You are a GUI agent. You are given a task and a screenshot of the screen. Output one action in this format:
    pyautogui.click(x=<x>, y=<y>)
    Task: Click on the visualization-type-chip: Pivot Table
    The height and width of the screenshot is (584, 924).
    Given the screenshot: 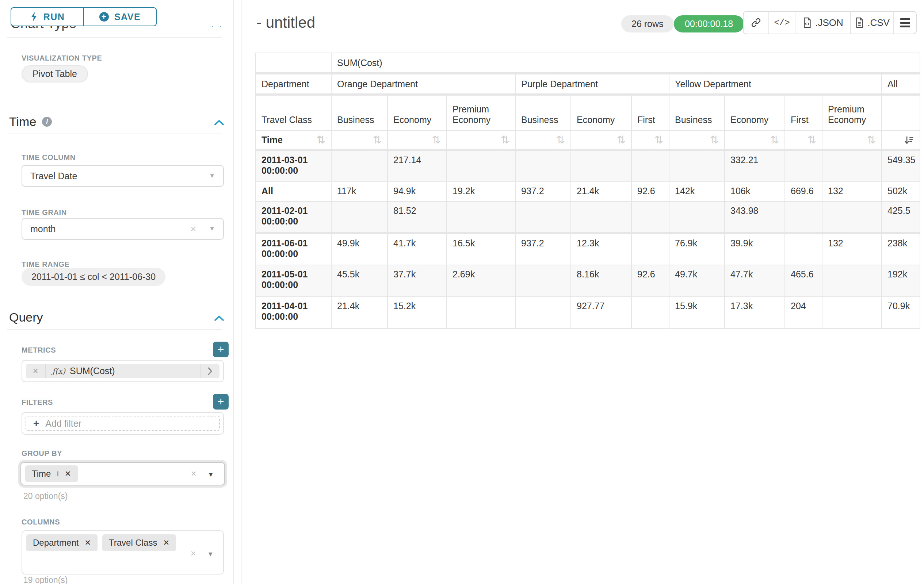 What is the action you would take?
    pyautogui.click(x=54, y=74)
    